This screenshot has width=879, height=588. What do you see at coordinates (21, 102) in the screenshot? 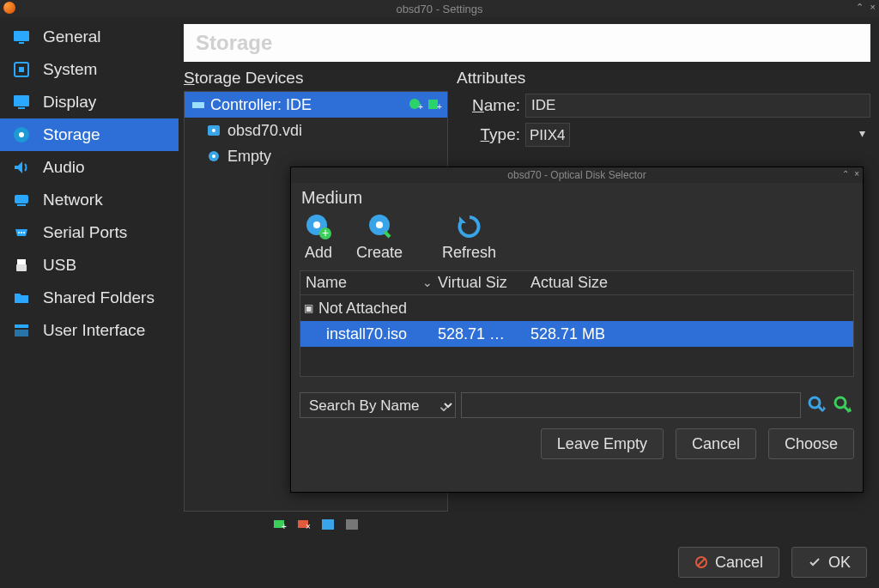
I see `display-icon` at bounding box center [21, 102].